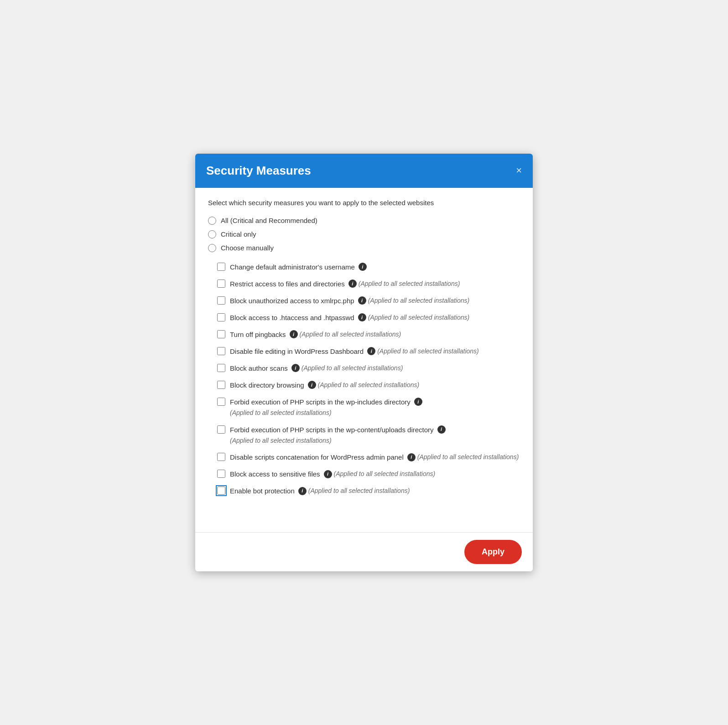 The width and height of the screenshot is (728, 725). Describe the element at coordinates (369, 491) in the screenshot. I see `checkbox-item-chk13: Enable bot protectioni(Applied to all se…` at that location.